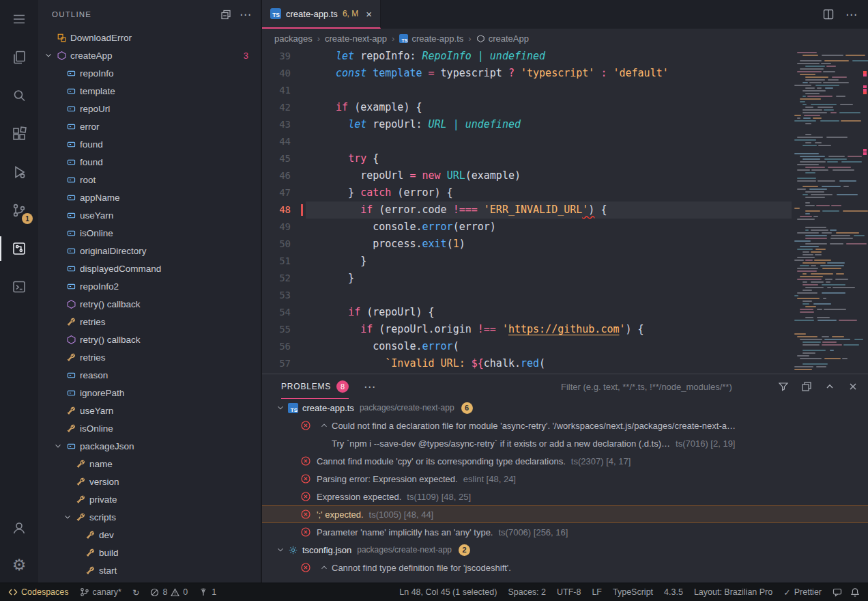 This screenshot has width=868, height=601. What do you see at coordinates (149, 197) in the screenshot?
I see `outline-item-appname: appName` at bounding box center [149, 197].